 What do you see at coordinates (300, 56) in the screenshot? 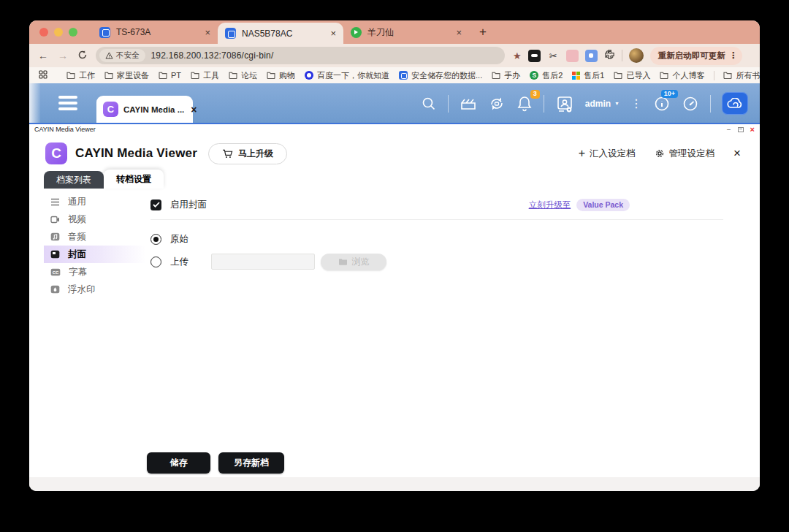
I see `address-bar: 不安全 192.168.200.132:7086/cgi-bin/` at bounding box center [300, 56].